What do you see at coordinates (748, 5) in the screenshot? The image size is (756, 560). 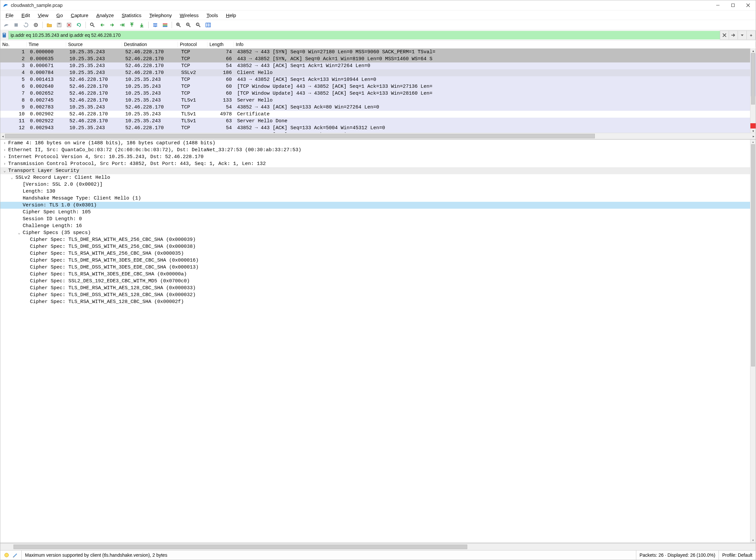 I see `close-button` at bounding box center [748, 5].